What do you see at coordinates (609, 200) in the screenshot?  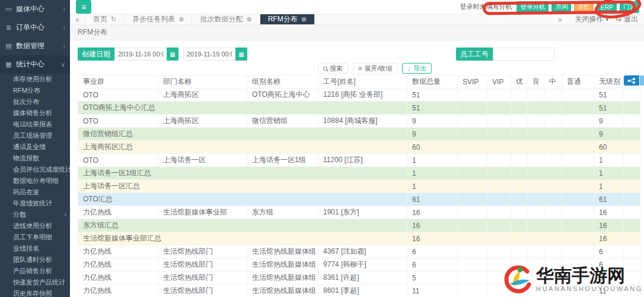 I see `summary-no-level-cell: 61` at bounding box center [609, 200].